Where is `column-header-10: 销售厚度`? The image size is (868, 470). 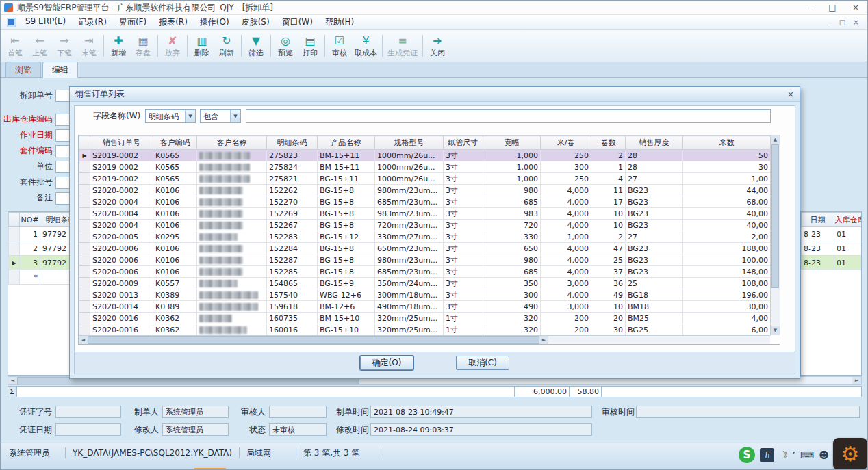 column-header-10: 销售厚度 is located at coordinates (654, 143).